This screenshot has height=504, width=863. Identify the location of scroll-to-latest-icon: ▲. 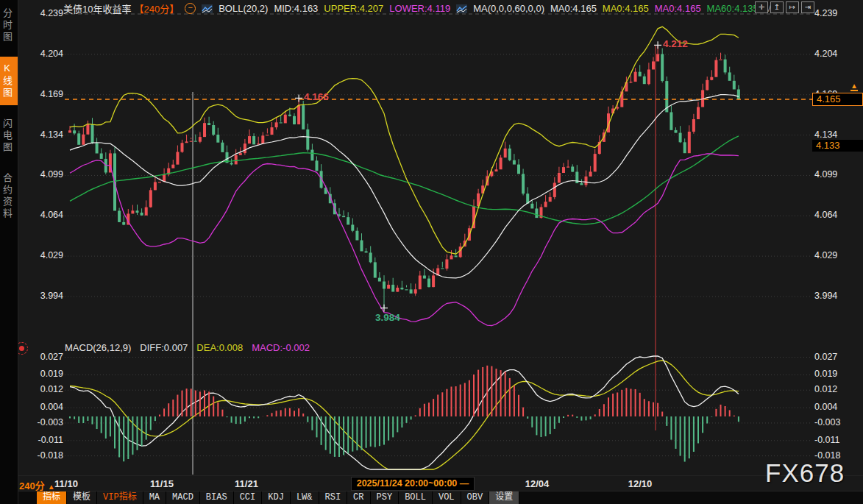
(854, 87).